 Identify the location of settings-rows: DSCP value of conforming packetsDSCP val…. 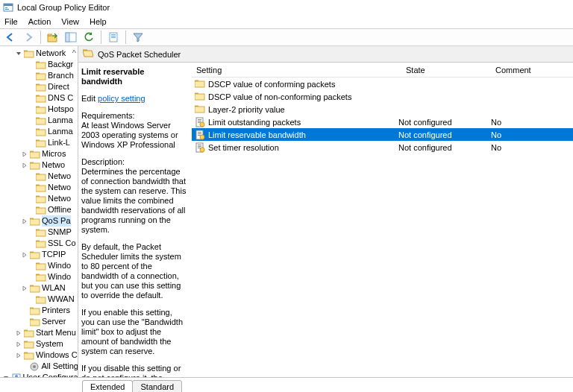
(382, 116).